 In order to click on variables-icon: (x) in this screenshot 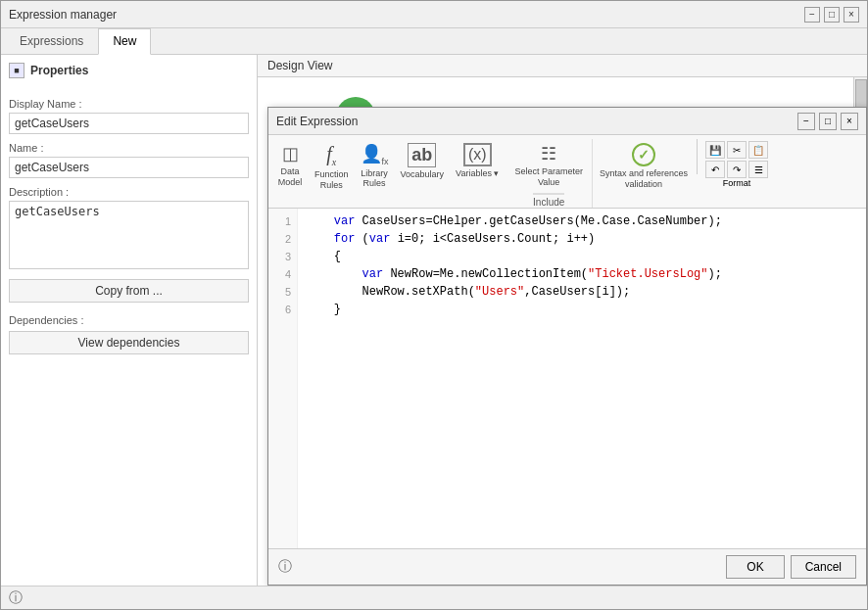, I will do `click(478, 155)`.